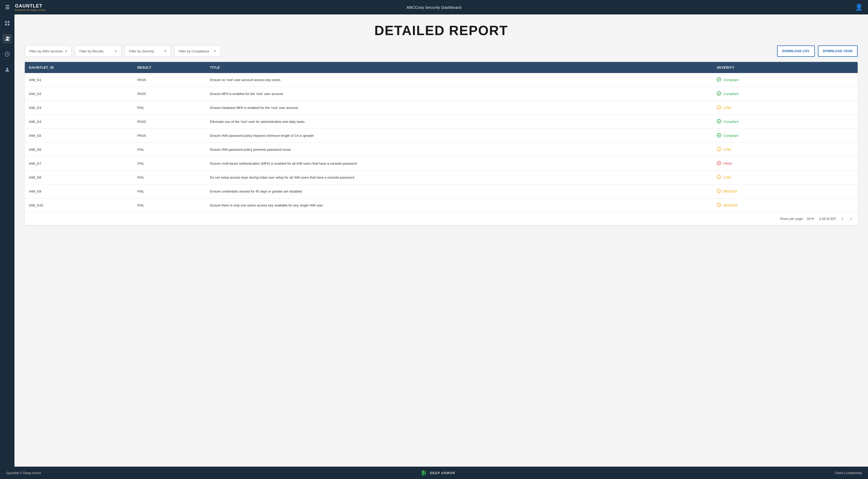  Describe the element at coordinates (424, 473) in the screenshot. I see `deep-armor-icon: 🐉` at that location.